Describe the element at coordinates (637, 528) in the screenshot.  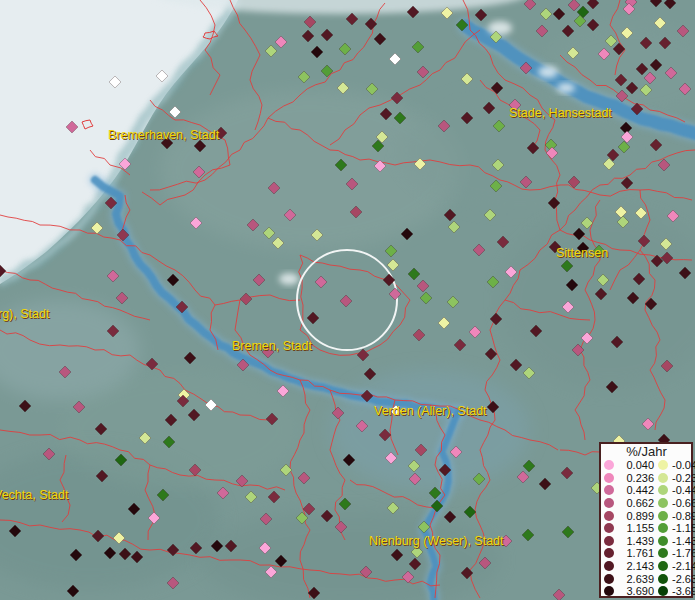
I see `legend-value-positive: 1.155` at that location.